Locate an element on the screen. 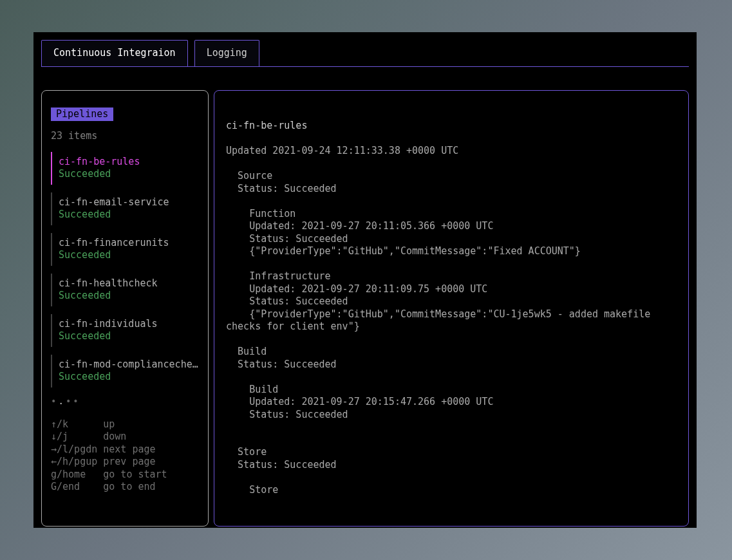 The height and width of the screenshot is (560, 732). pipeline-item: ci-fn-healthcheck Succeeded is located at coordinates (125, 290).